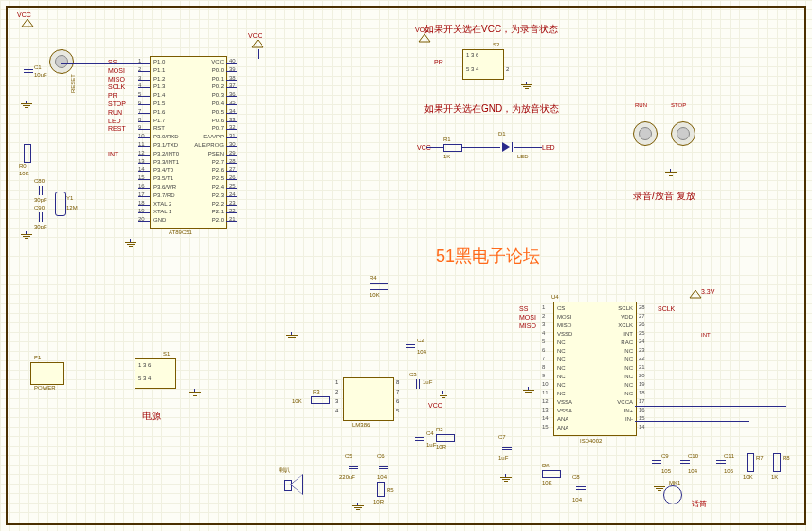 The height and width of the screenshot is (531, 812). What do you see at coordinates (616, 394) in the screenshot?
I see `isd-pin-r-18: NC` at bounding box center [616, 394].